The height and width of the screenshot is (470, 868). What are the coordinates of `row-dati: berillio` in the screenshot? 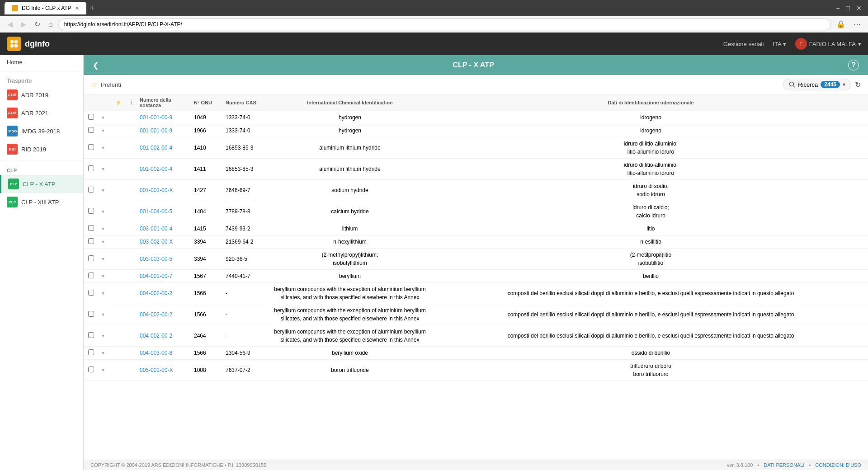 It's located at (651, 277).